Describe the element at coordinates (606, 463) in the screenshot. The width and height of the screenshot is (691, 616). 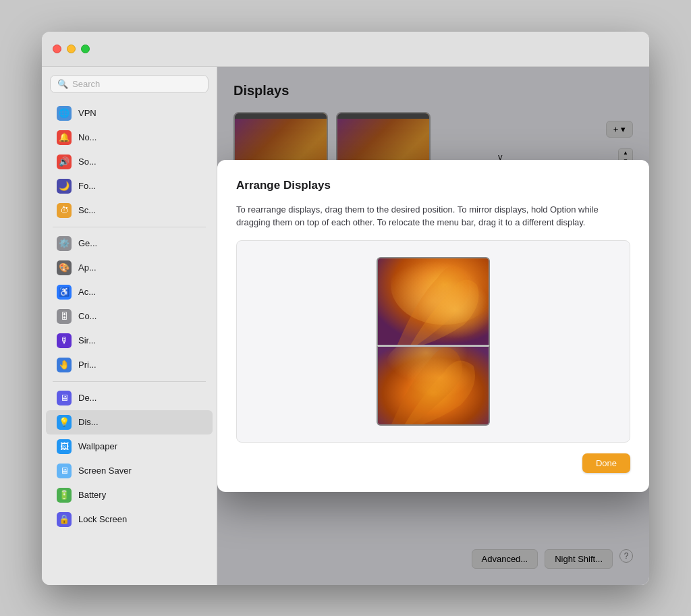
I see `done-button: Done` at that location.